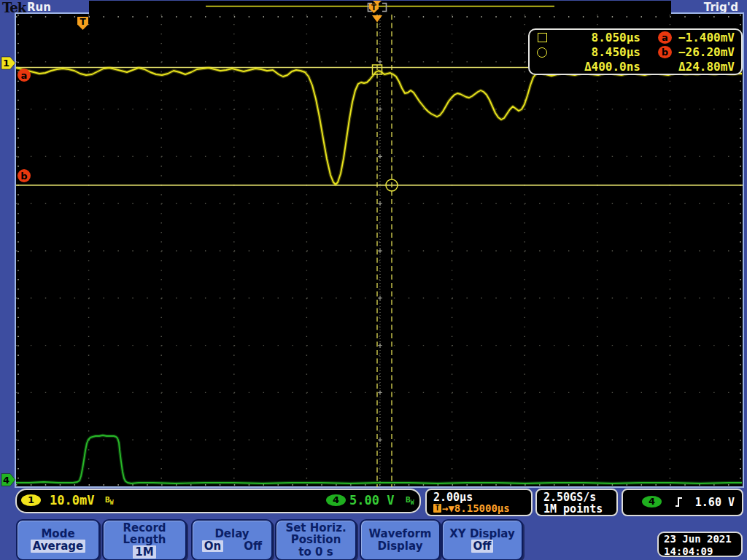 The height and width of the screenshot is (560, 747). I want to click on ch4-scale: 5.00 V, so click(372, 500).